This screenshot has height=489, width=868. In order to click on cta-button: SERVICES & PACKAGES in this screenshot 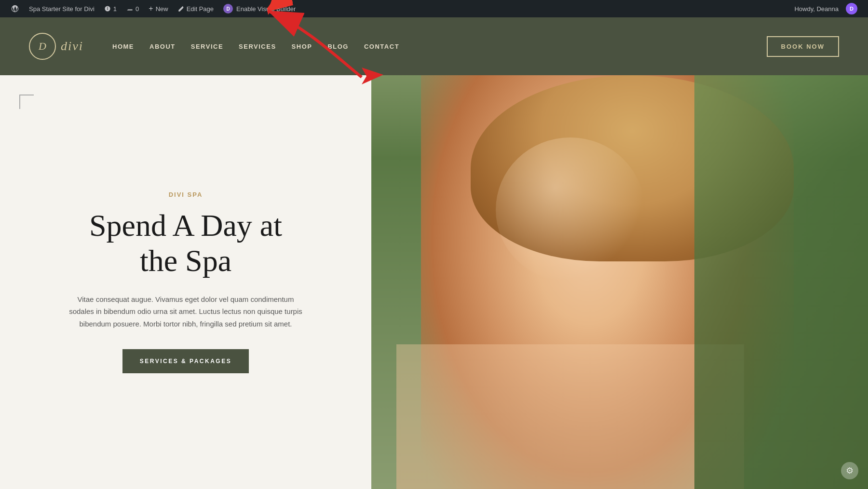, I will do `click(186, 361)`.